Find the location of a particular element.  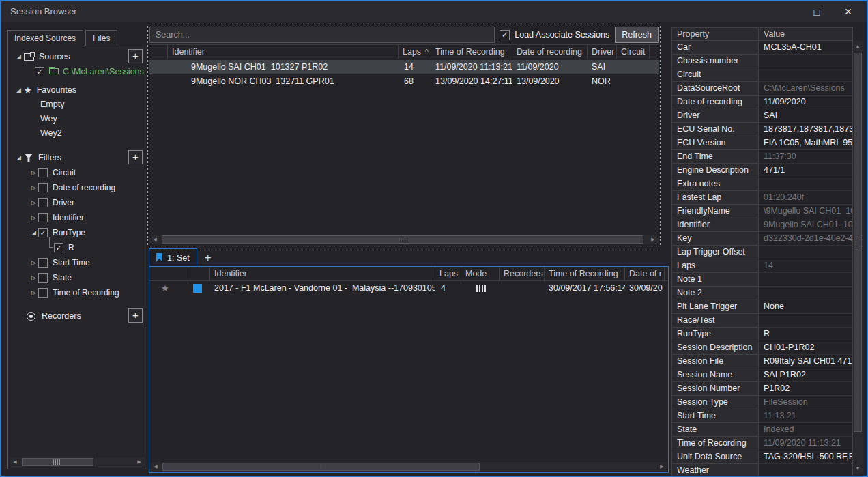

property-row: Session TypeFileSession is located at coordinates (762, 403).